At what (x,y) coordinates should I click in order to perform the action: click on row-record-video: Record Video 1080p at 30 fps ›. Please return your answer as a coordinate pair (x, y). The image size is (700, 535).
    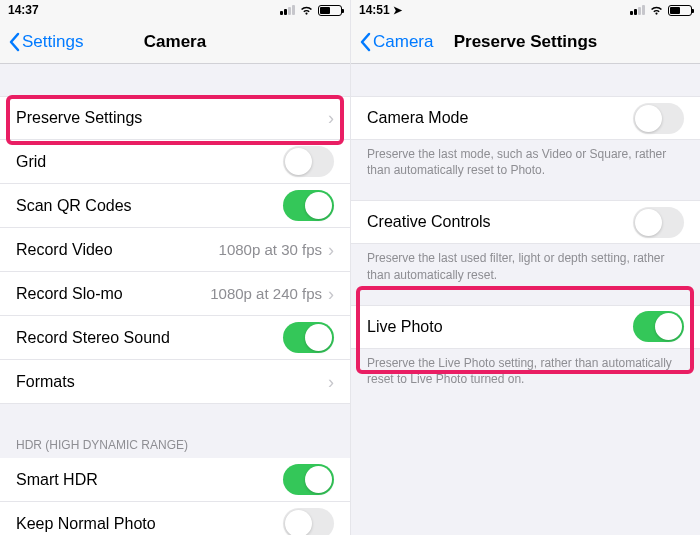
    Looking at the image, I should click on (175, 250).